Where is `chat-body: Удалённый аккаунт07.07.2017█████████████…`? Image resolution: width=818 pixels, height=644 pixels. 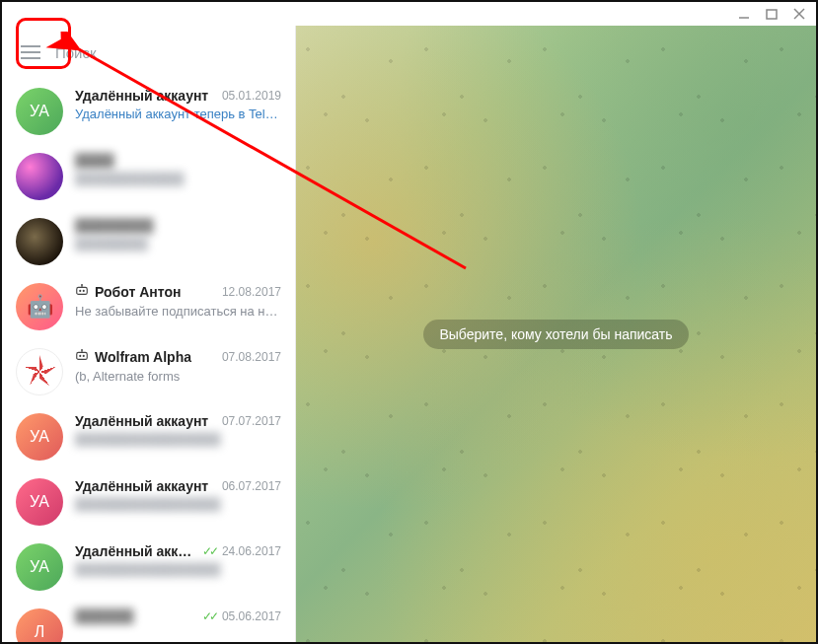
chat-body: Удалённый аккаунт07.07.2017█████████████… is located at coordinates (178, 430).